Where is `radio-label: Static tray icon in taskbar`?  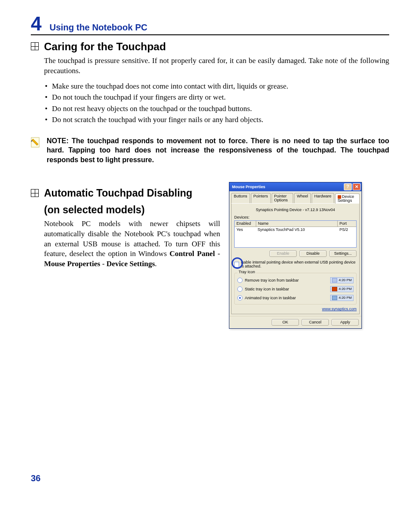 radio-label: Static tray icon in taskbar is located at coordinates (267, 289).